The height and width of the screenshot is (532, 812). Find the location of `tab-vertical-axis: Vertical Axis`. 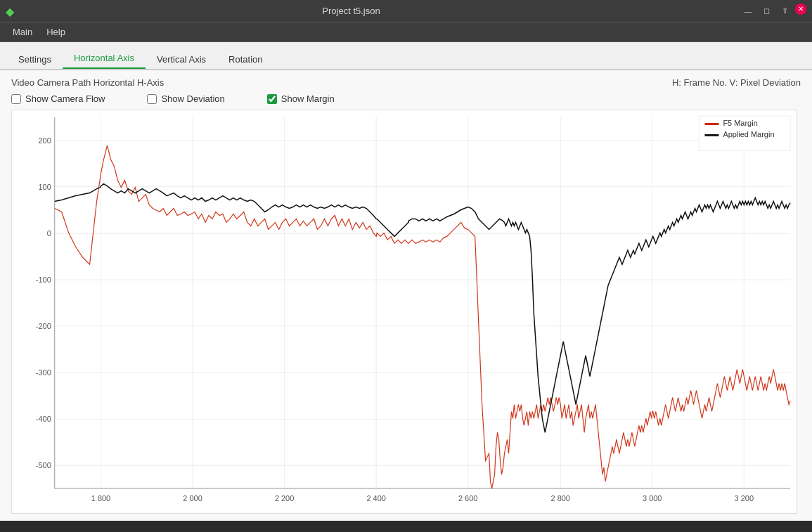

tab-vertical-axis: Vertical Axis is located at coordinates (181, 59).